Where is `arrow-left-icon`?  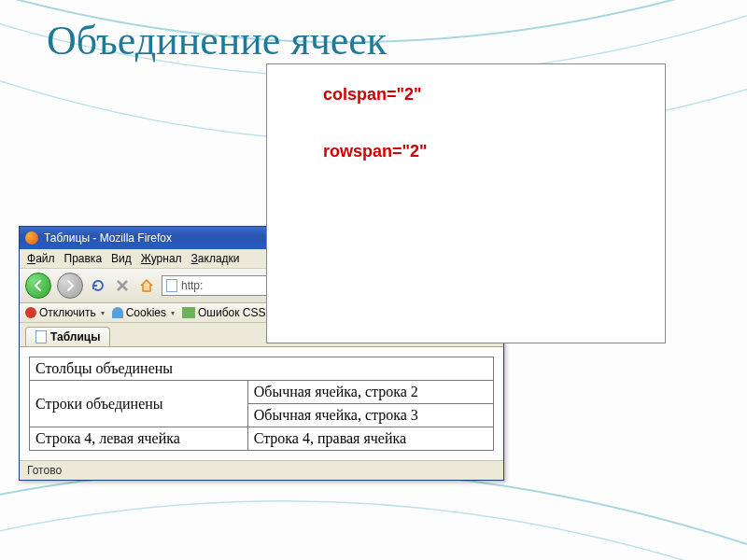
arrow-left-icon is located at coordinates (38, 286).